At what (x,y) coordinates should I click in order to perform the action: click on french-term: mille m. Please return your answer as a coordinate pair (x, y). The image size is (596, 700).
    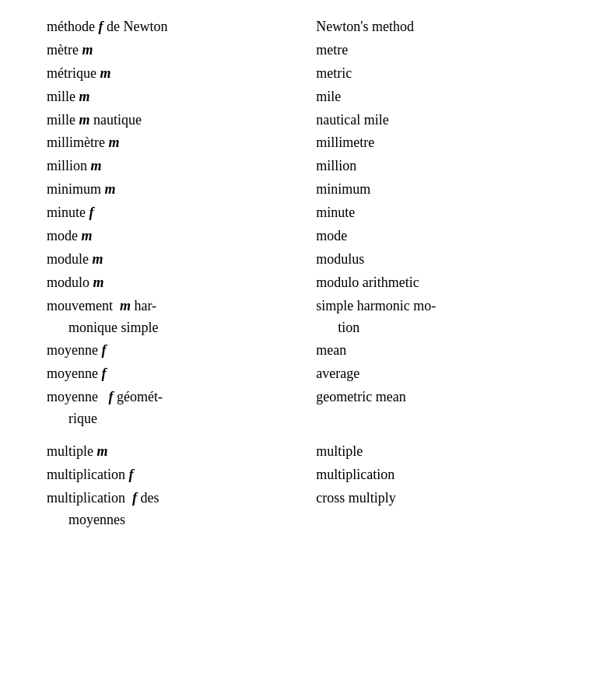
    Looking at the image, I should click on (181, 97).